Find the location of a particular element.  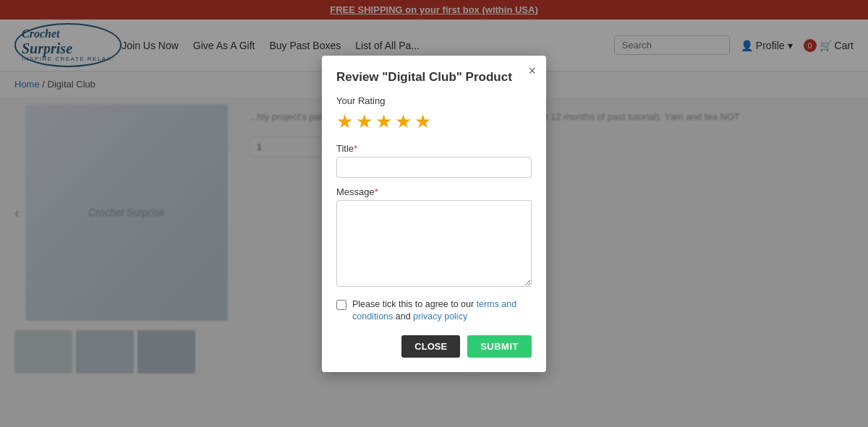

star-rating: ★ ★ ★ ★ ★ is located at coordinates (434, 121).